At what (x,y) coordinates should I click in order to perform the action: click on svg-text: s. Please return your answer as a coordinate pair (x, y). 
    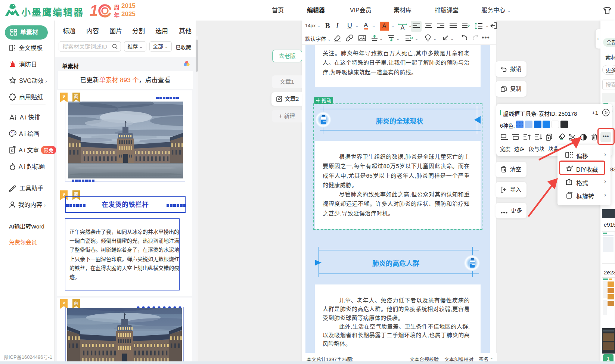
    Looking at the image, I should click on (13, 81).